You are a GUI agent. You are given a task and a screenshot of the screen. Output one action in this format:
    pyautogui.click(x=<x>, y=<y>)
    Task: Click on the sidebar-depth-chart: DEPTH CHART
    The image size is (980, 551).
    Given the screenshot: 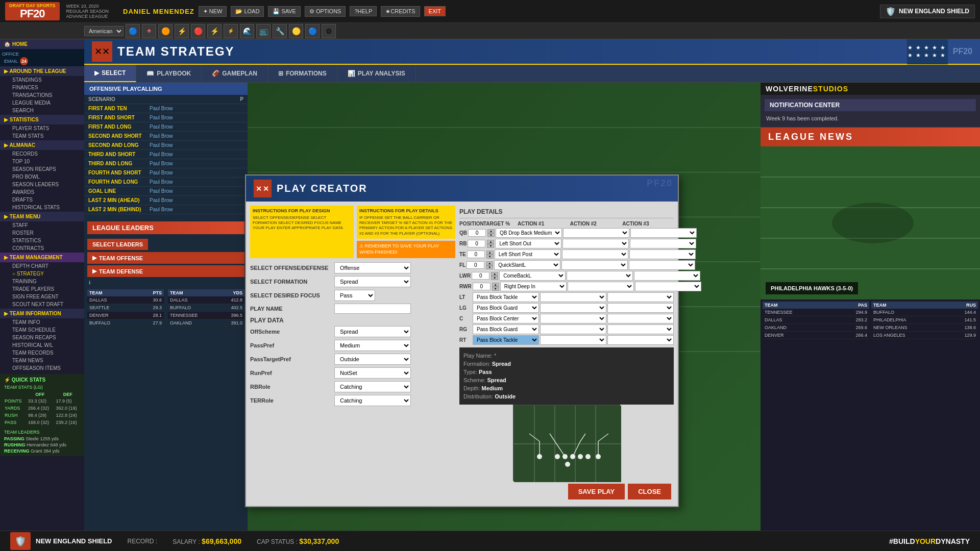 What is the action you would take?
    pyautogui.click(x=42, y=266)
    